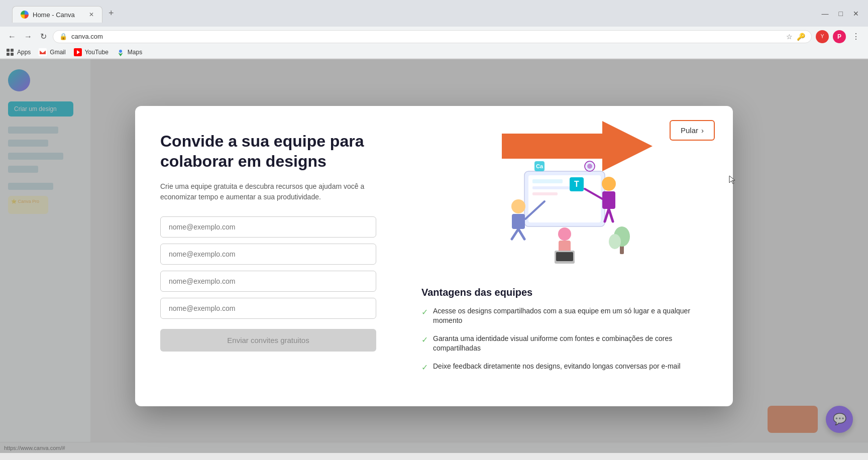 This screenshot has height=460, width=868. What do you see at coordinates (434, 52) in the screenshot?
I see `bookmarks-bar: Apps Gmail YouTube Maps` at bounding box center [434, 52].